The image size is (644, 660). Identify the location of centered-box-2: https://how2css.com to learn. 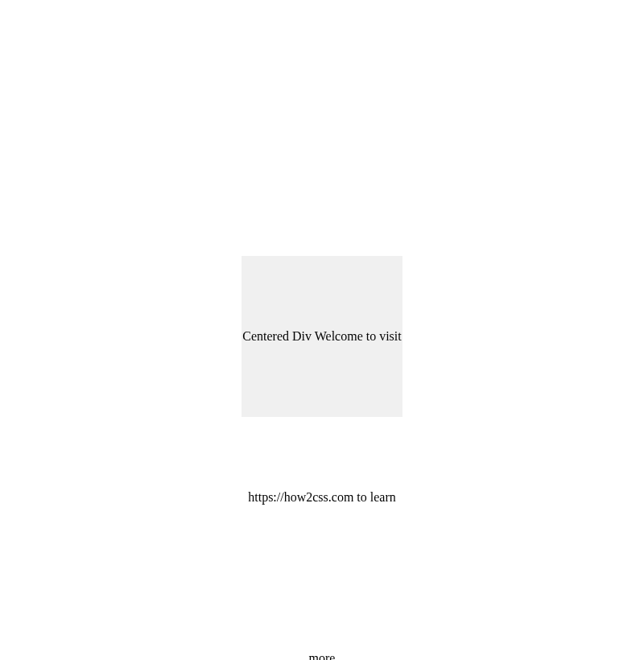
(322, 497).